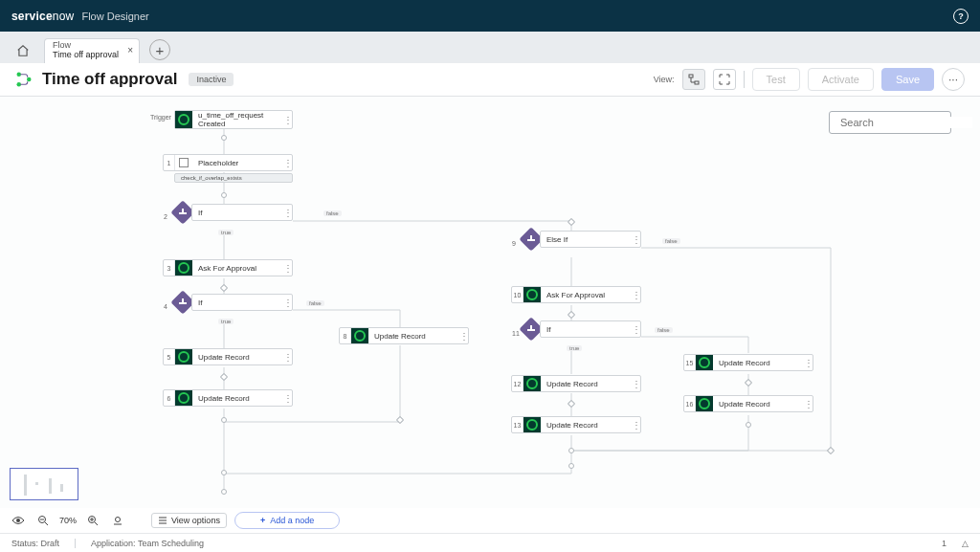 The width and height of the screenshot is (980, 552). Describe the element at coordinates (228, 398) in the screenshot. I see `node-6-update-record: 6 Update Record ⋮` at that location.